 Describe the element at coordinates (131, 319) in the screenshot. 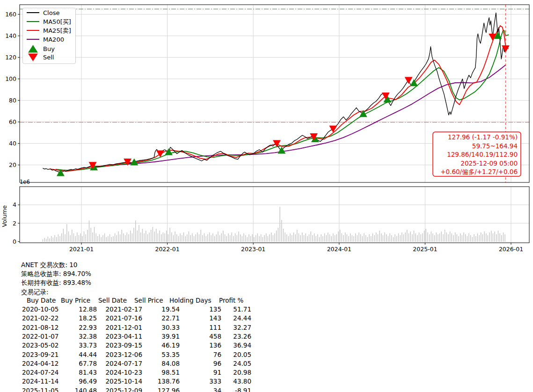

I see `trade-row: 2021-02-2218.252021-07-1622.7114324.44` at that location.